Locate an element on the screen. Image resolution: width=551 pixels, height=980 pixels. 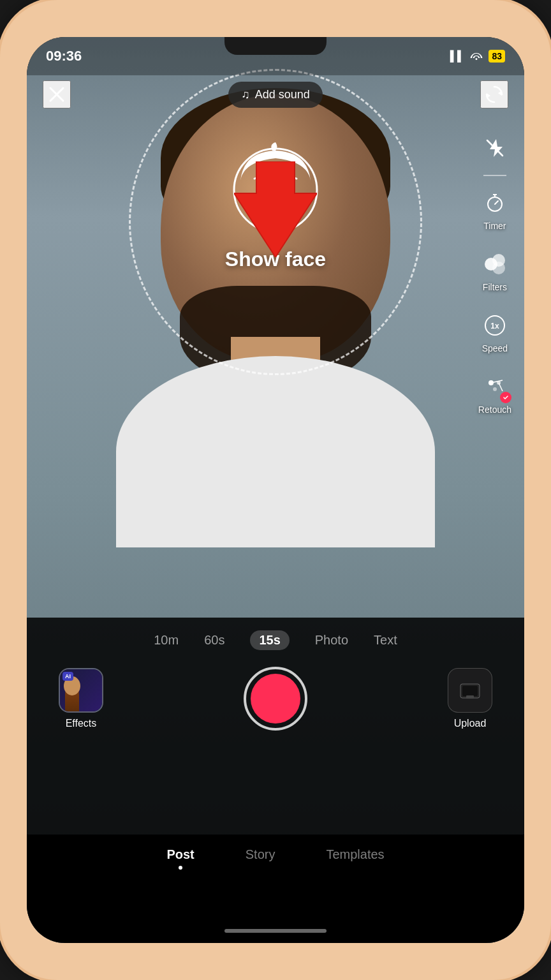
duration-photo: Photo is located at coordinates (332, 641).